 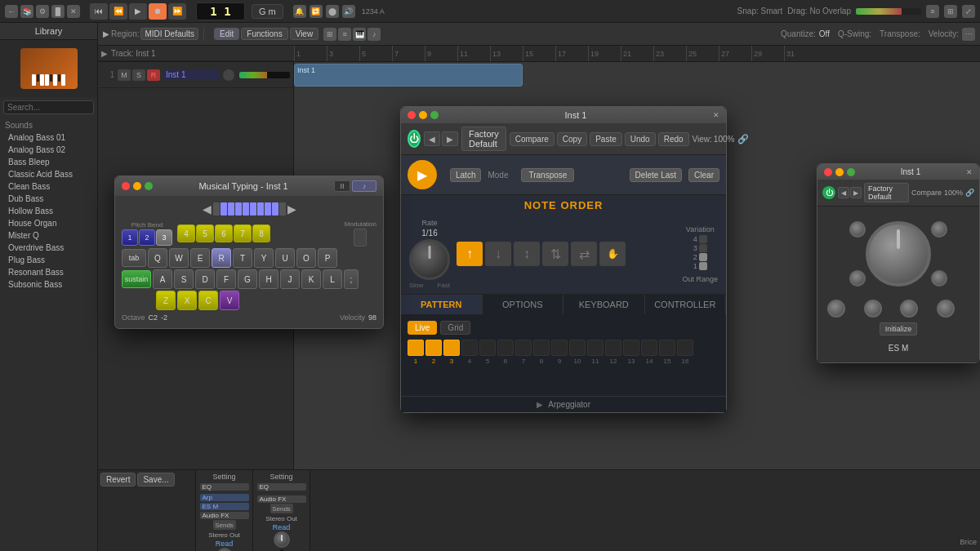 What do you see at coordinates (657, 175) in the screenshot?
I see `arp-delete-last-btn: Delete Last` at bounding box center [657, 175].